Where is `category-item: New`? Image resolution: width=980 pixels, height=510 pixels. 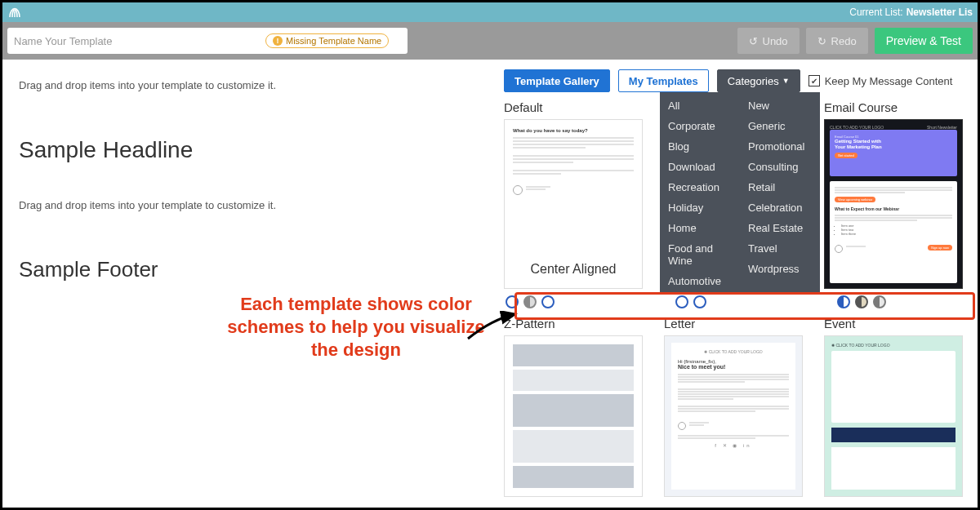
category-item: New is located at coordinates (780, 106).